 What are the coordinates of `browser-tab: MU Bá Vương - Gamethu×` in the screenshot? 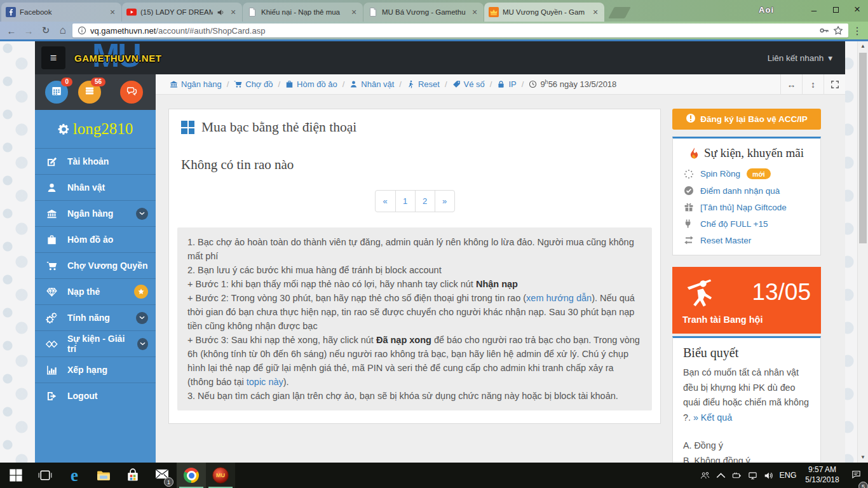 It's located at (423, 12).